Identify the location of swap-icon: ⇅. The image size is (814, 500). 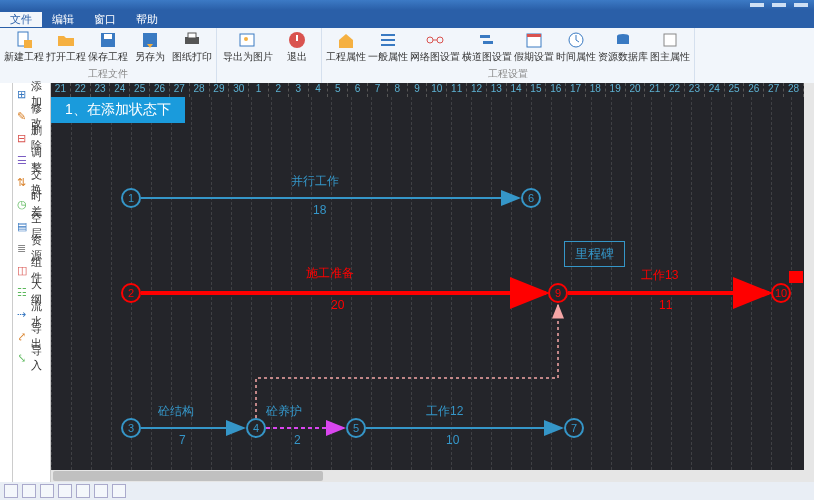
(22, 182).